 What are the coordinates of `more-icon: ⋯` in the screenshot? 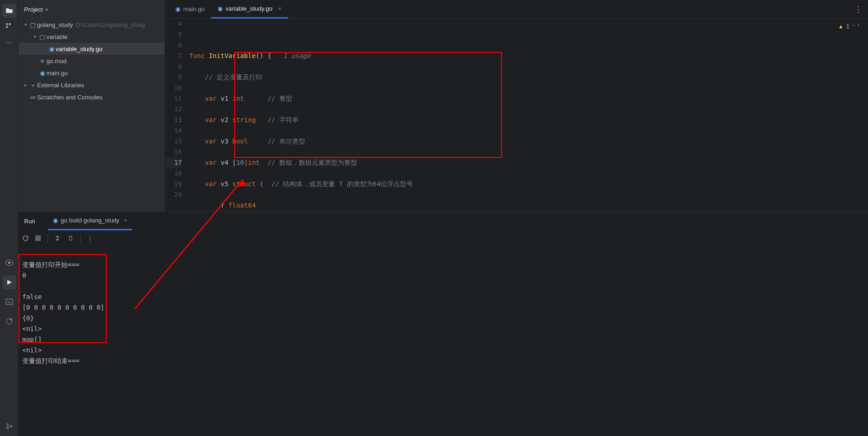 It's located at (9, 43).